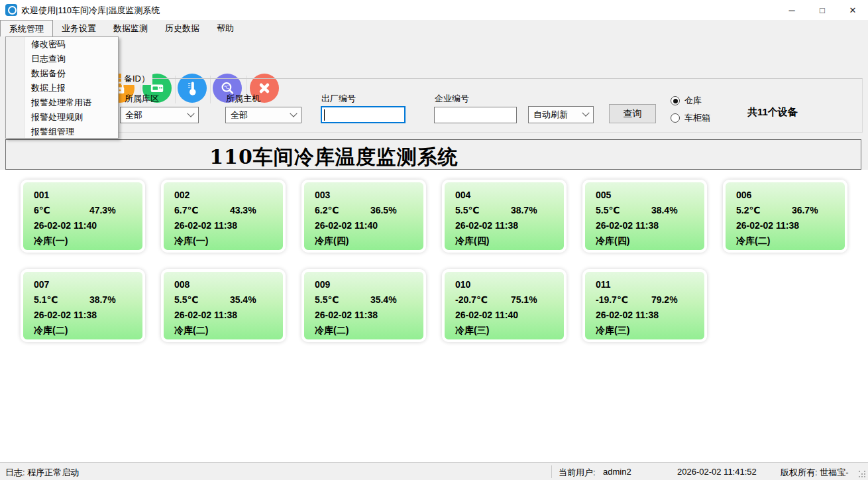 This screenshot has width=868, height=480. I want to click on refresh-mode-select: 自动刷新, so click(561, 115).